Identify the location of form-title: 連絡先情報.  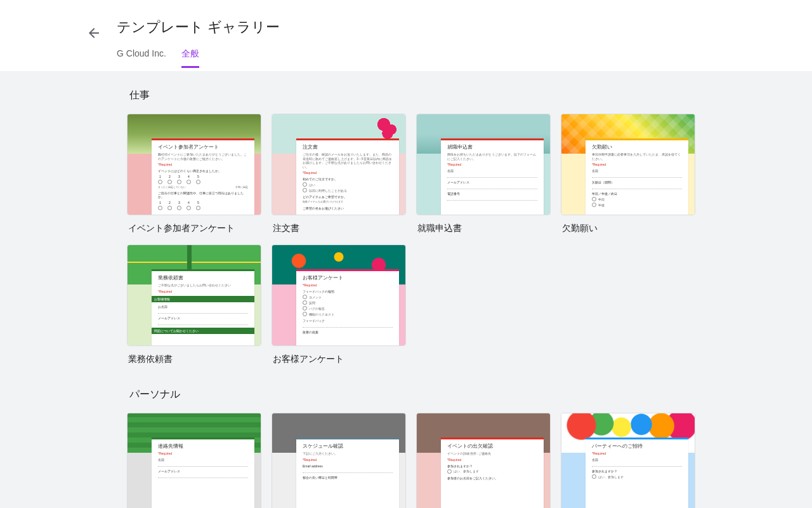
(203, 446).